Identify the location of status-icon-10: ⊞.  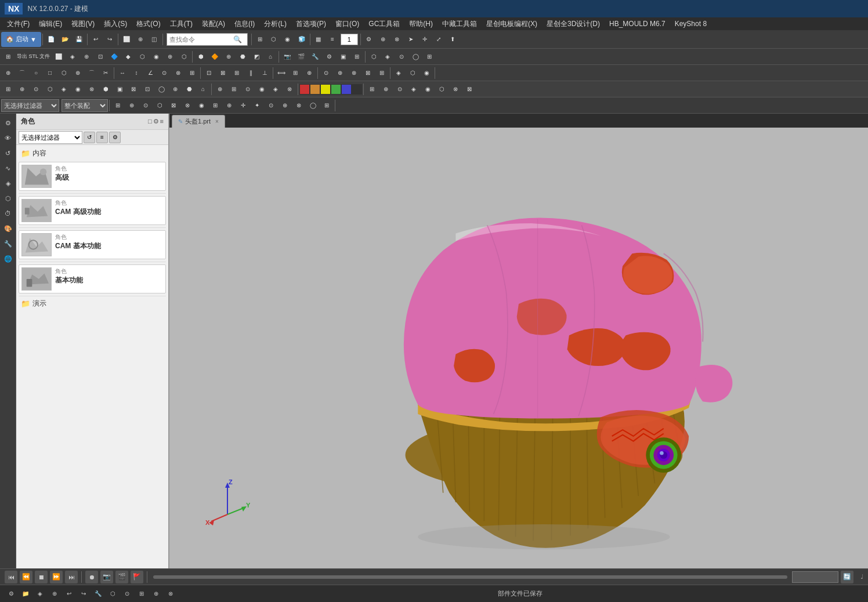
(142, 594).